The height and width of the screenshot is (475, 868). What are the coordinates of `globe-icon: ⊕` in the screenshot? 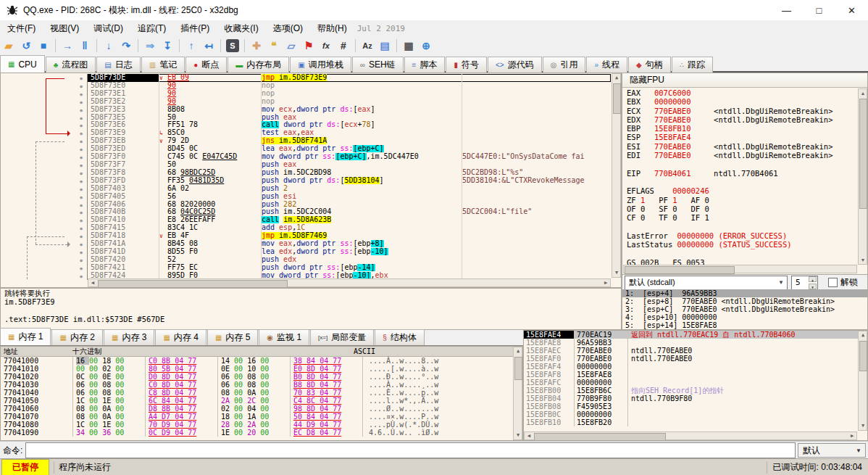 It's located at (426, 46).